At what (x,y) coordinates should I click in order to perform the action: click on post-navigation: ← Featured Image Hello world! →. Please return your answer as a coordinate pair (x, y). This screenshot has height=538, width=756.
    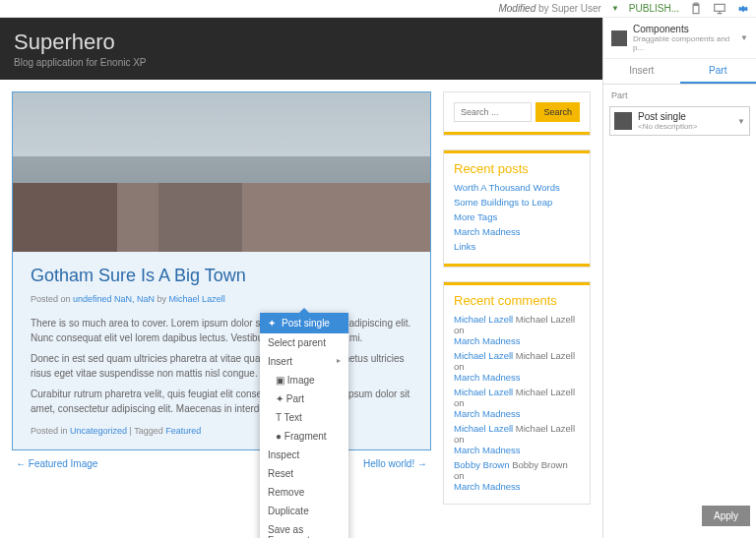
    Looking at the image, I should click on (221, 460).